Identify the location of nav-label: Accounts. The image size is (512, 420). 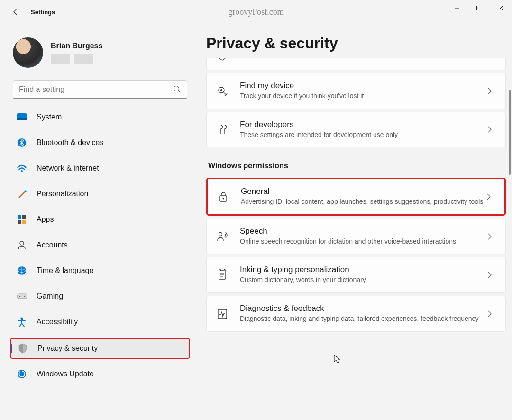
(52, 245).